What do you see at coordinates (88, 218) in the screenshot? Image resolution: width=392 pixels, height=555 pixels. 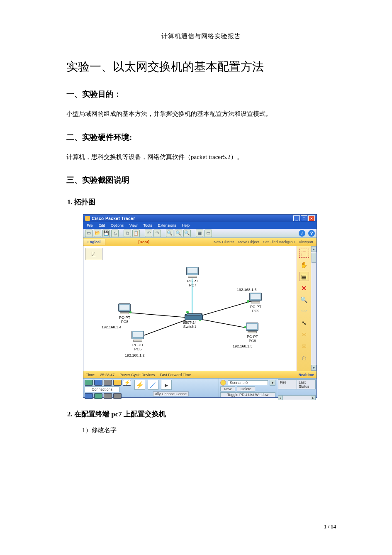 I see `app-icon` at bounding box center [88, 218].